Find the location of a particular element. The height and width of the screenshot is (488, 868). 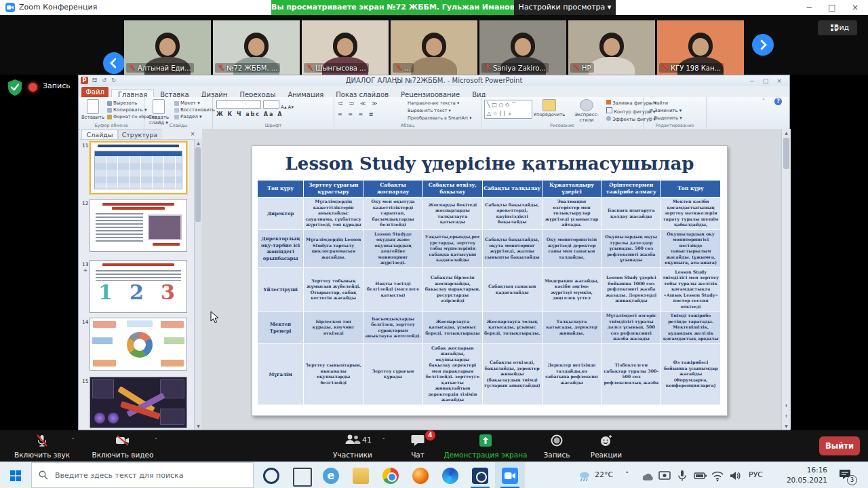

find-button: ⌕ Найти is located at coordinates (666, 103).